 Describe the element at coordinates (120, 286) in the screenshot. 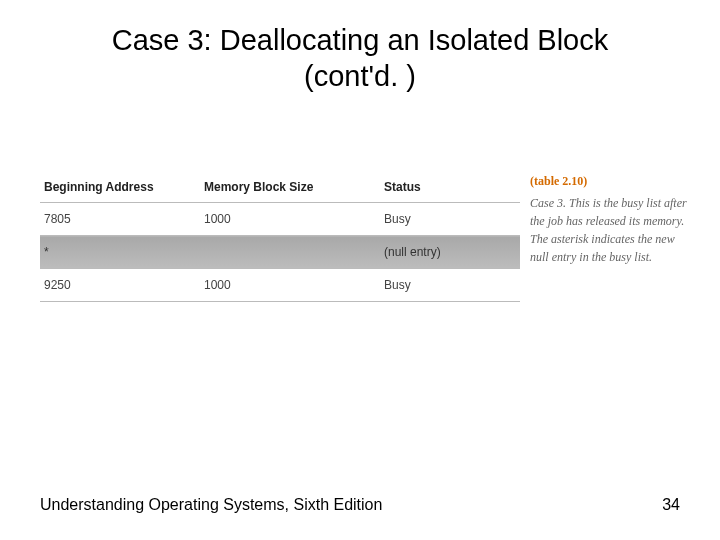

I see `cell-address: 9250` at that location.